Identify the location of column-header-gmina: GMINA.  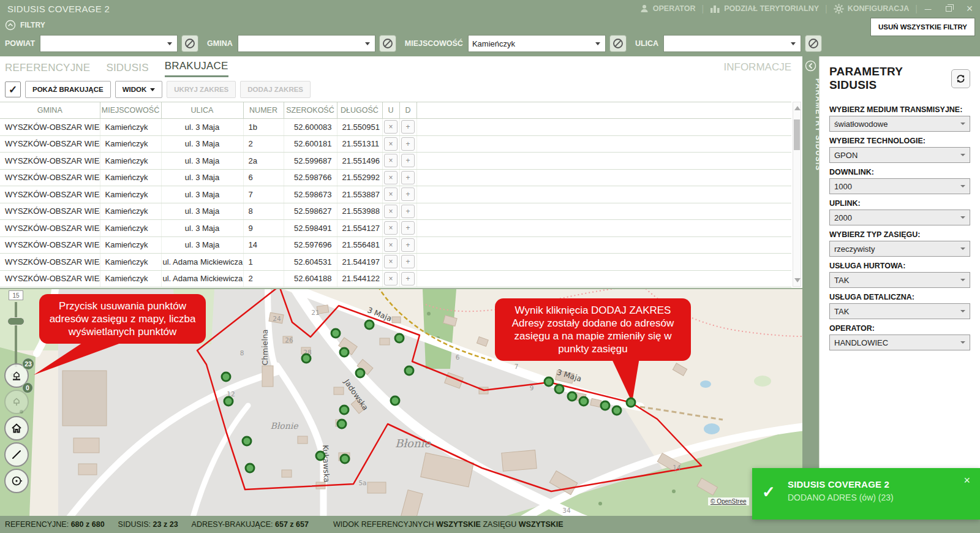
(50, 110).